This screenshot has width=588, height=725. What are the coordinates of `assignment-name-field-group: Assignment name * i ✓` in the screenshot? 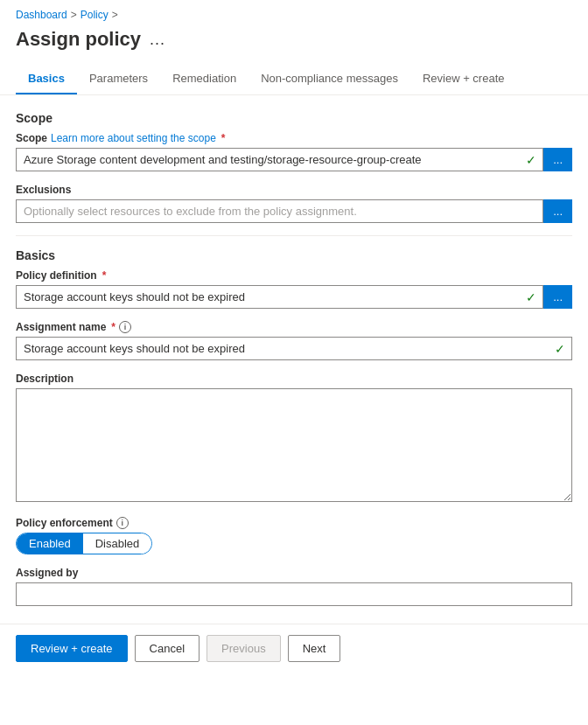 It's located at (294, 341).